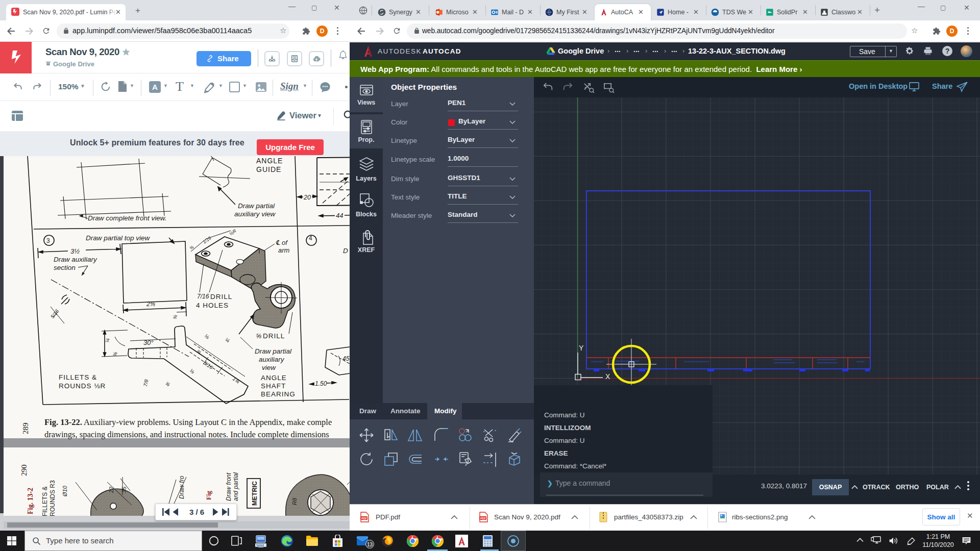  Describe the element at coordinates (269, 367) in the screenshot. I see `svg-text: view` at that location.